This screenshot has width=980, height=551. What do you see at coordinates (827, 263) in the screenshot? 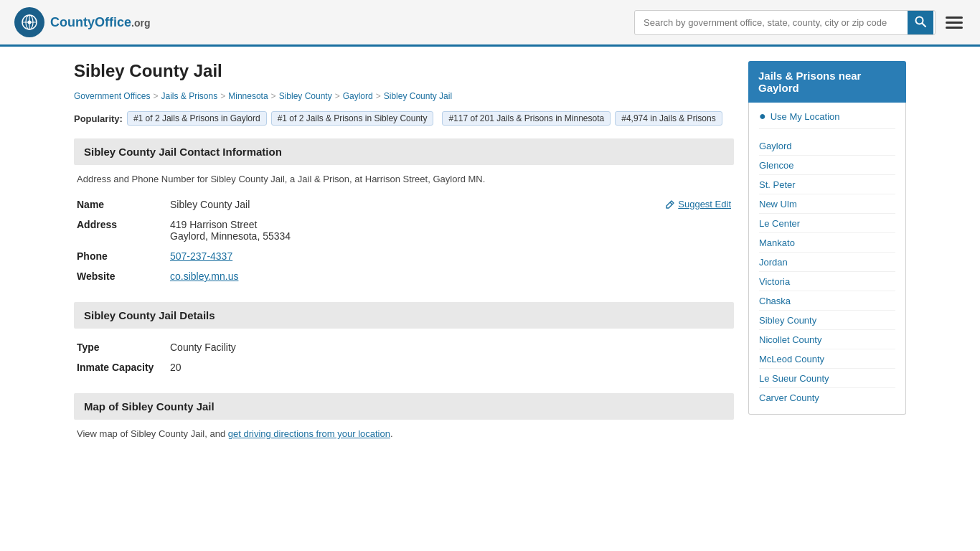
I see `sidebar-list-item: Jordan` at bounding box center [827, 263].